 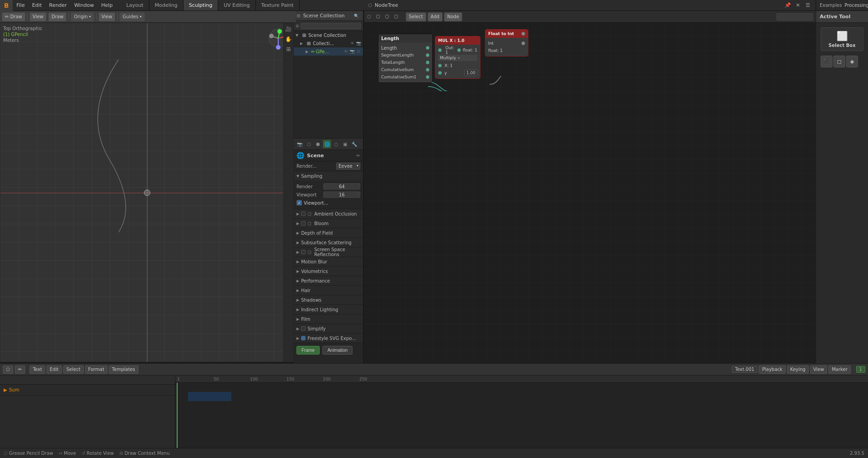 What do you see at coordinates (523, 43) in the screenshot?
I see `socket-int-out` at bounding box center [523, 43].